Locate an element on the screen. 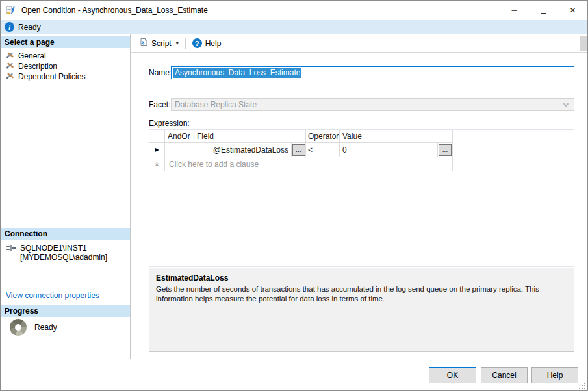  resize-grip is located at coordinates (582, 385).